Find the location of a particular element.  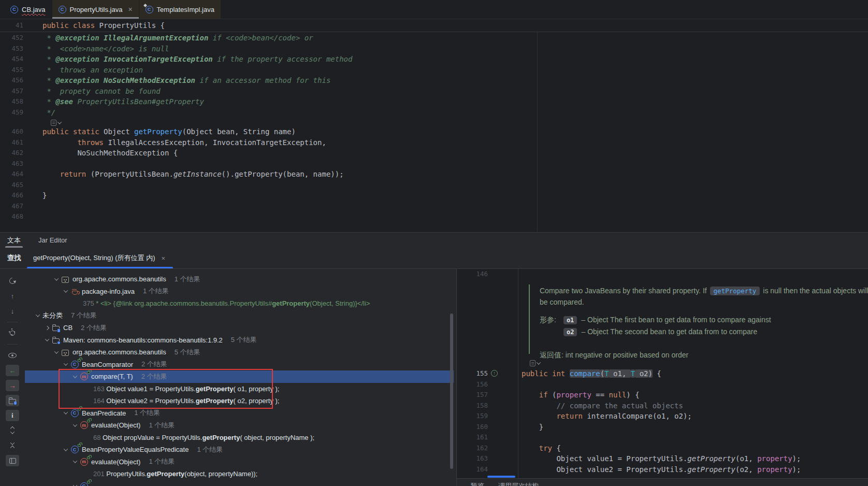

result-count: 1 个结果 is located at coordinates (210, 450).